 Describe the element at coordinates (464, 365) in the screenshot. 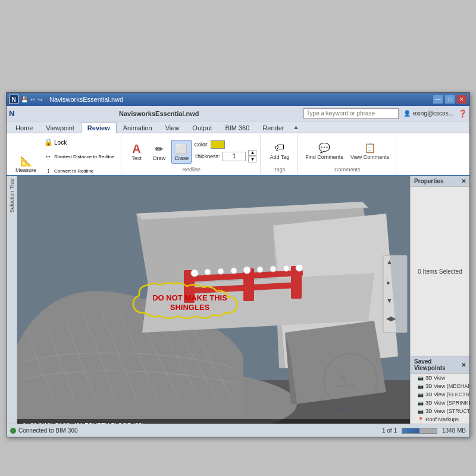

I see `viewpoints-close-icon: ✕` at that location.